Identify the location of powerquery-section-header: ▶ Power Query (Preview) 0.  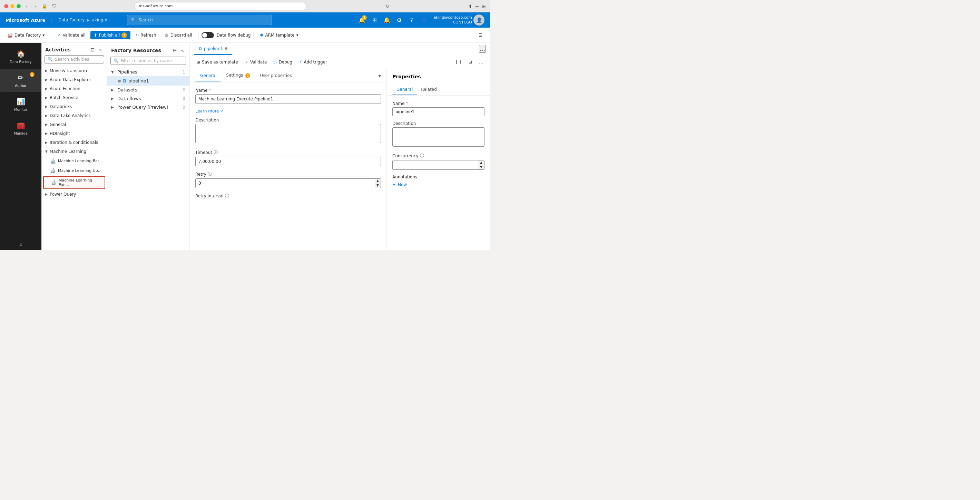
(148, 107).